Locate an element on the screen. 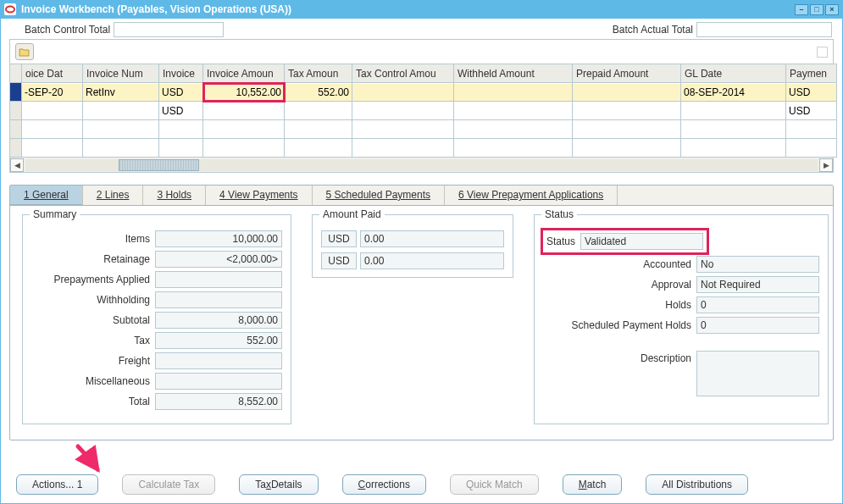 This screenshot has width=843, height=504. total-label: Total is located at coordinates (91, 402).